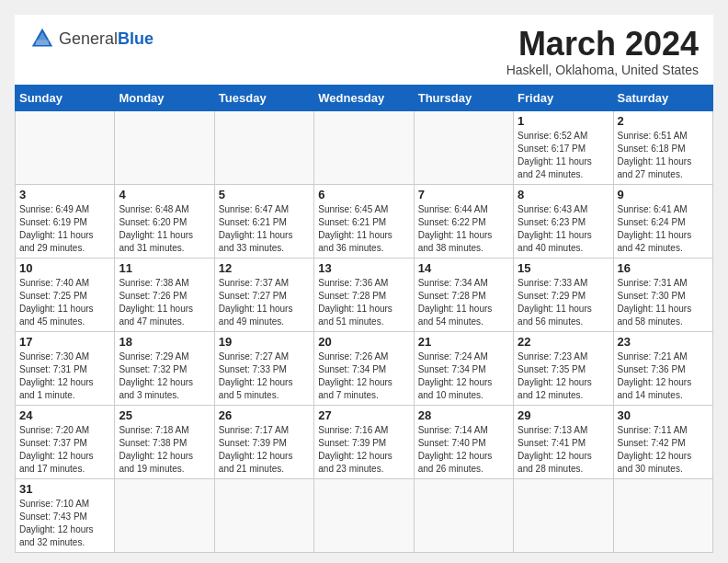 This screenshot has width=728, height=563. Describe the element at coordinates (265, 195) in the screenshot. I see `day-number: 5` at that location.